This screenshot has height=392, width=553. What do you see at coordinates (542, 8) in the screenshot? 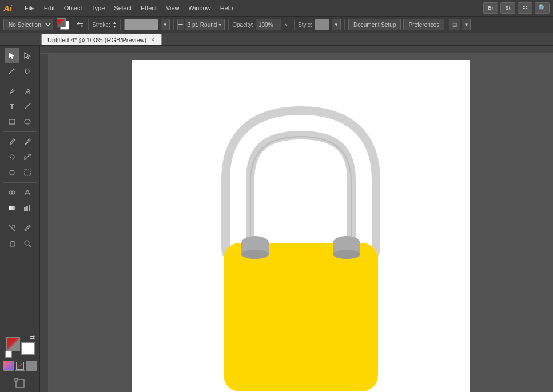
I see `search-btn: 🔍` at bounding box center [542, 8].